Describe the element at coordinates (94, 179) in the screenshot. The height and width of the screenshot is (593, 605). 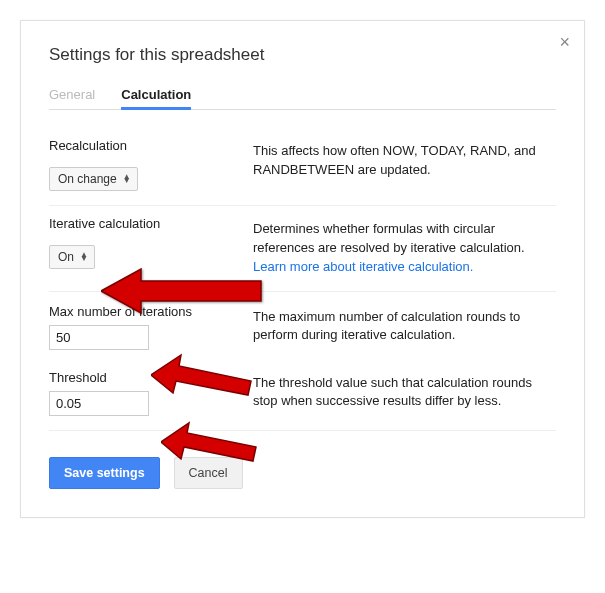
I see `recalculation-select: On change ▲▼` at that location.